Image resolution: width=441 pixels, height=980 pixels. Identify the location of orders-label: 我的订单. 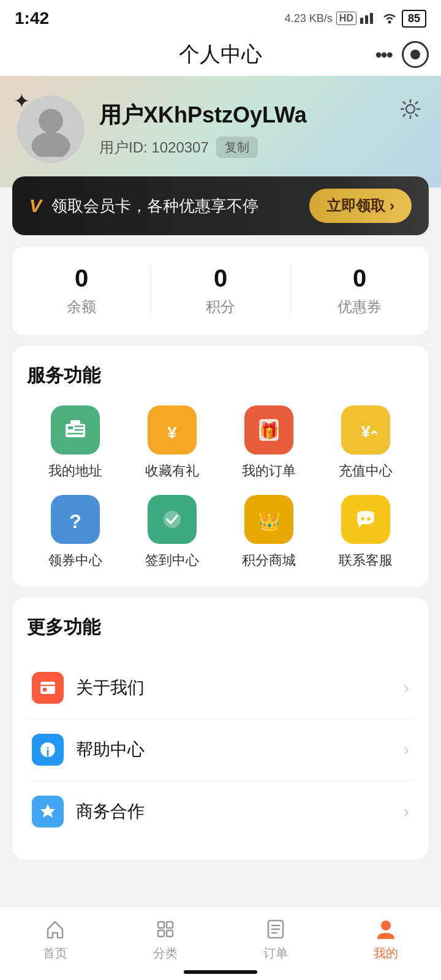
(269, 471).